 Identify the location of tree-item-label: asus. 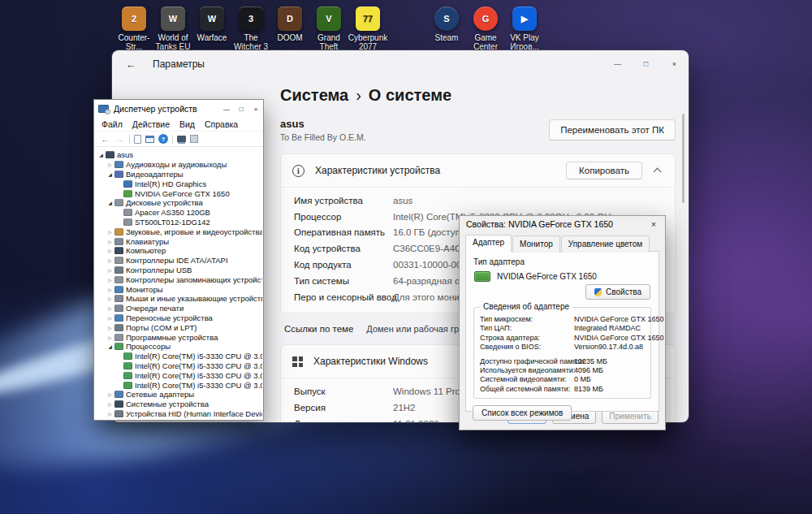
(125, 154).